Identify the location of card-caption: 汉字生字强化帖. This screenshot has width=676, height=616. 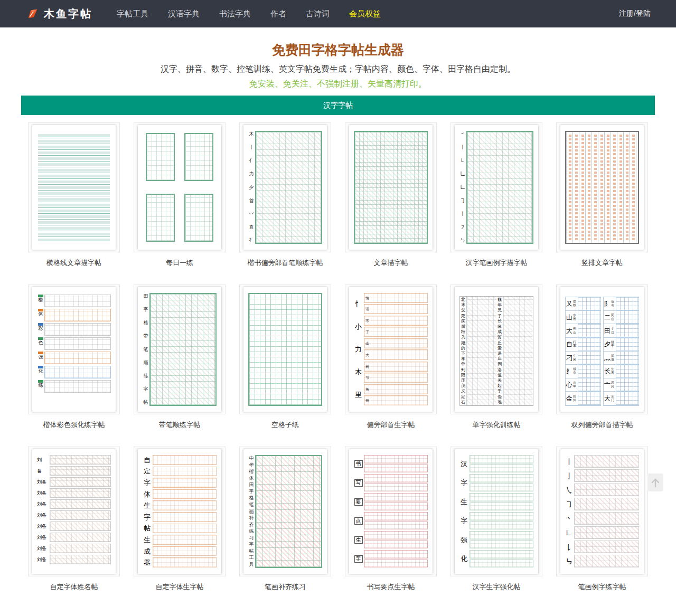
(496, 587).